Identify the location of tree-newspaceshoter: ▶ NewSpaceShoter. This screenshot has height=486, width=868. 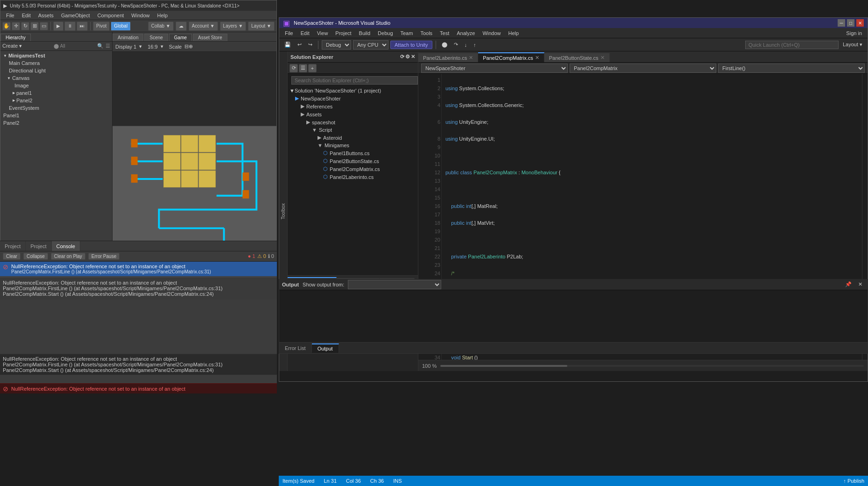
(353, 98).